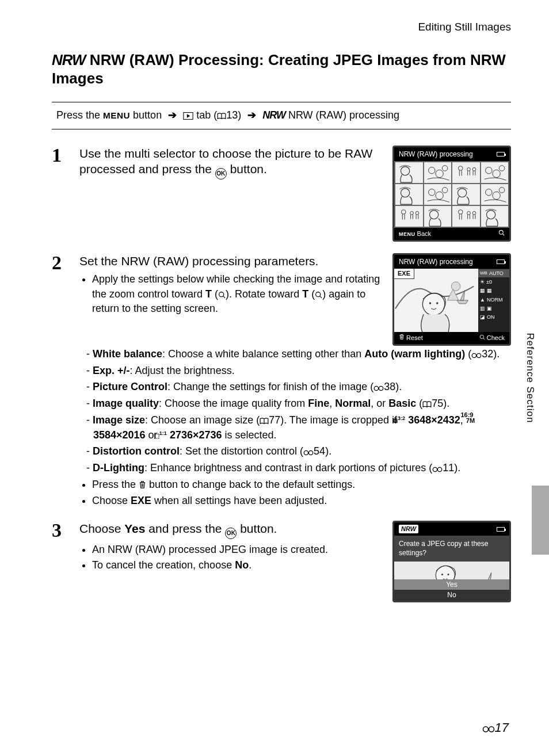  I want to click on step-2-head: Set the NRW (RAW) processing parameters., so click(231, 261).